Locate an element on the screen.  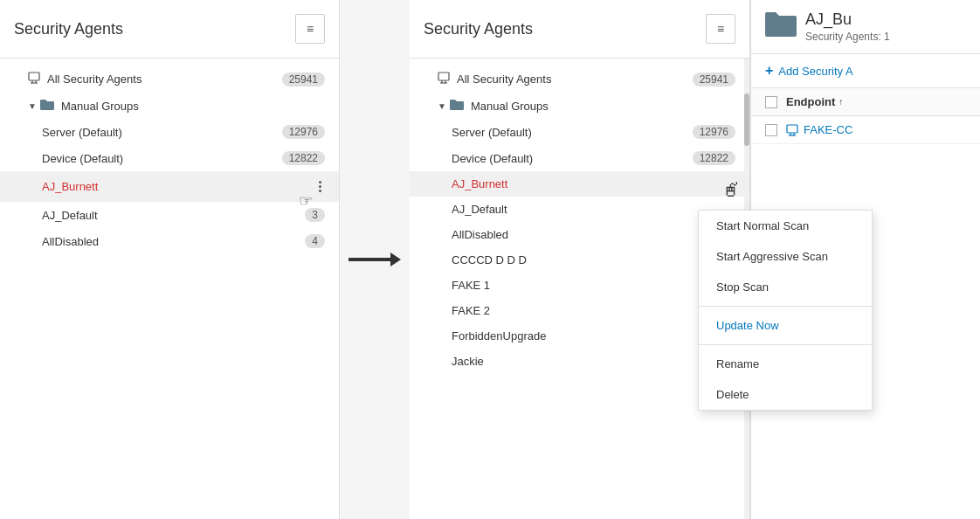
ctx-start-aggressive: Start Aggressive Scan is located at coordinates (785, 257).